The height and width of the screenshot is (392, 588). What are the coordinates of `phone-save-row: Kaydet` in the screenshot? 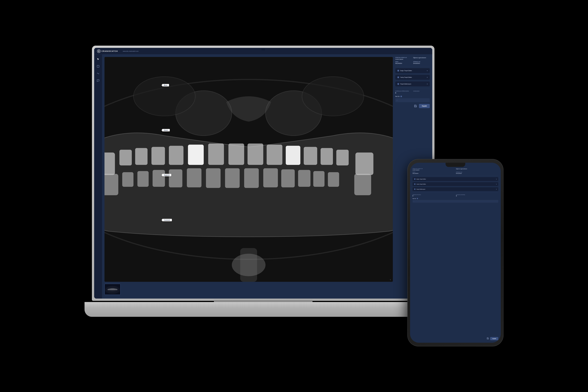 It's located at (455, 338).